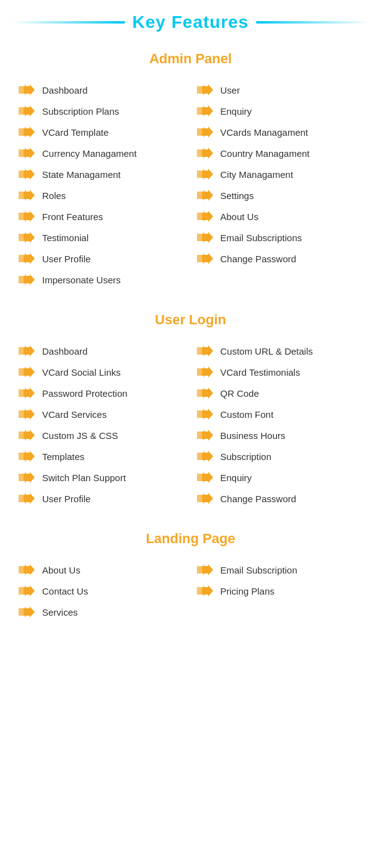  What do you see at coordinates (280, 456) in the screenshot?
I see `list-item: Subscription` at bounding box center [280, 456].